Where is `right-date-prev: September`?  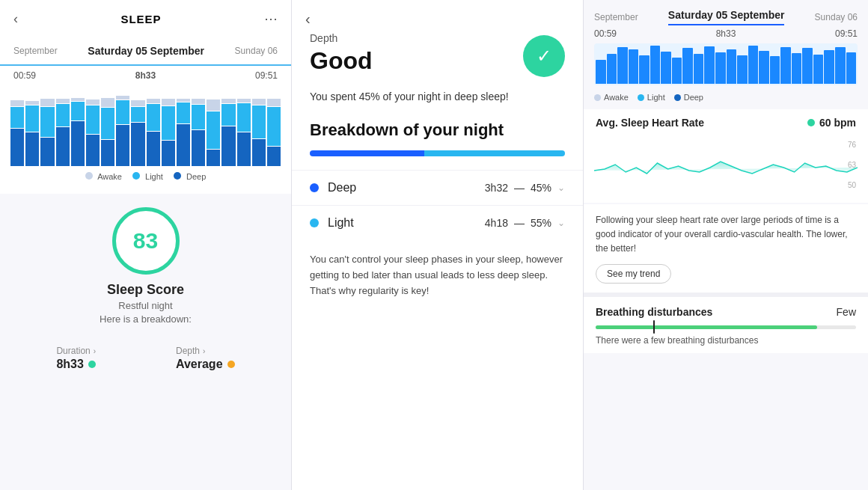
right-date-prev: September is located at coordinates (617, 17).